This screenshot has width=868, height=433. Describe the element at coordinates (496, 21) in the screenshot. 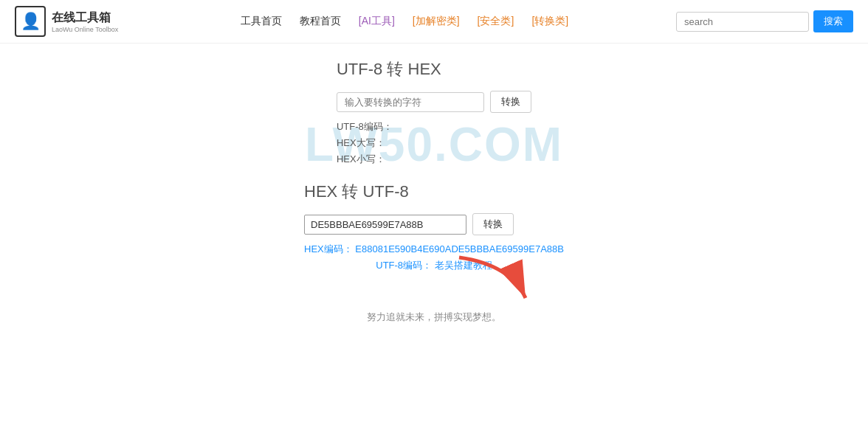

I see `nav-security: [安全类]` at that location.